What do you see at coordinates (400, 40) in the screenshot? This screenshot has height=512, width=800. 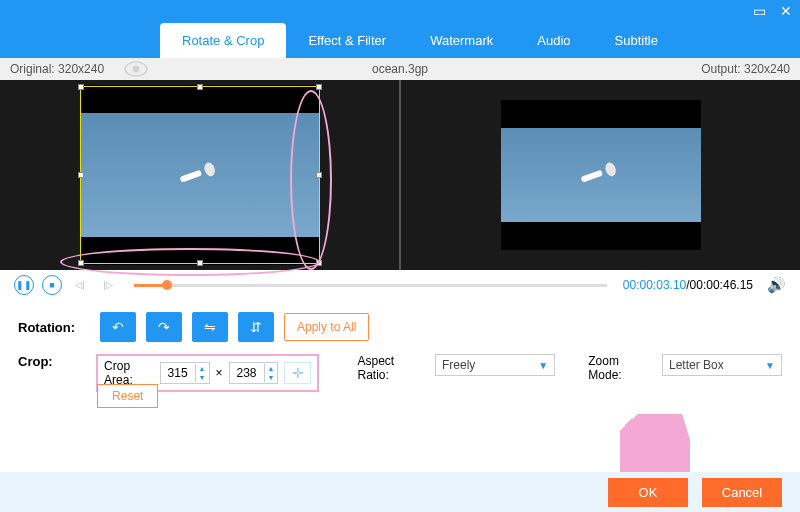 I see `tab-bar: Rotate & Crop Effect & Filter Watermark …` at bounding box center [400, 40].